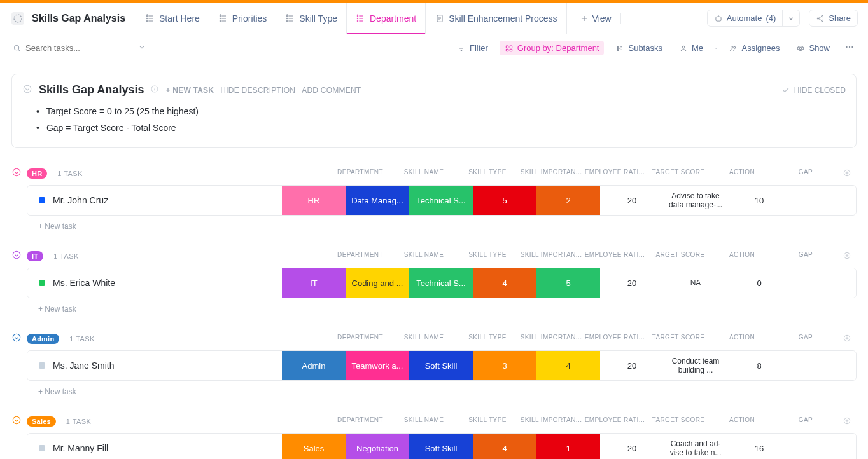  I want to click on cell-tag: Negotiation, so click(377, 446).